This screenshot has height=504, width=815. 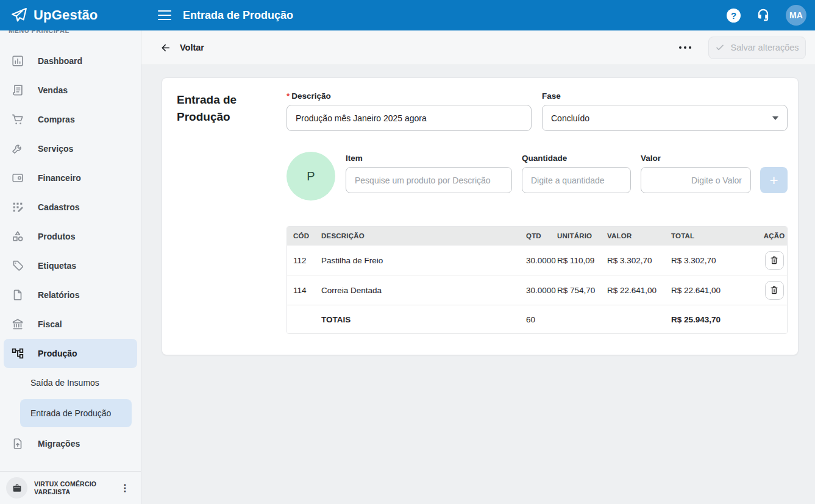 What do you see at coordinates (56, 119) in the screenshot?
I see `sidebar-item-label: Compras` at bounding box center [56, 119].